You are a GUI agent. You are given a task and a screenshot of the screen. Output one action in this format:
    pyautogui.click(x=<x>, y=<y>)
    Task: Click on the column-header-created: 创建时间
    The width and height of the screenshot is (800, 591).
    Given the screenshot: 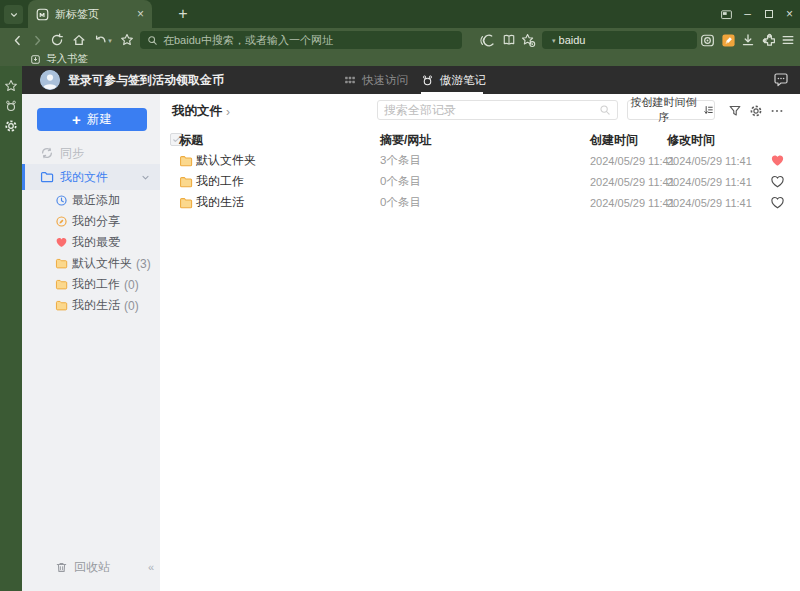 What is the action you would take?
    pyautogui.click(x=614, y=140)
    